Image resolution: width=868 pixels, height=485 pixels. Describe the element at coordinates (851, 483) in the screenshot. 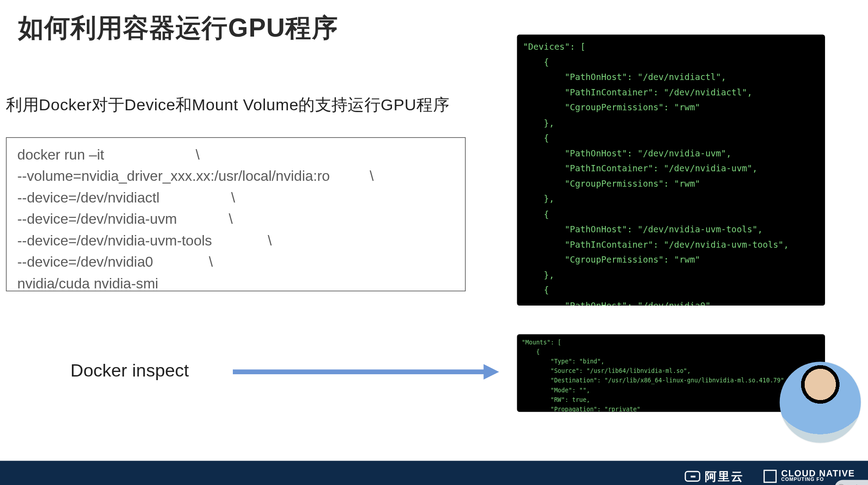

I see `watermark-badge: 亿速云` at that location.